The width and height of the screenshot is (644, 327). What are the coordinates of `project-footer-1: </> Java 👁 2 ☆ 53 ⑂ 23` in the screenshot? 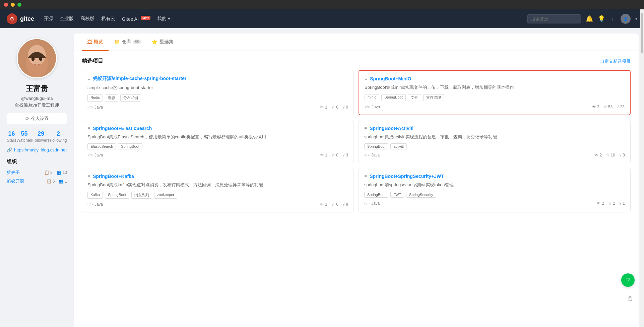 It's located at (495, 107).